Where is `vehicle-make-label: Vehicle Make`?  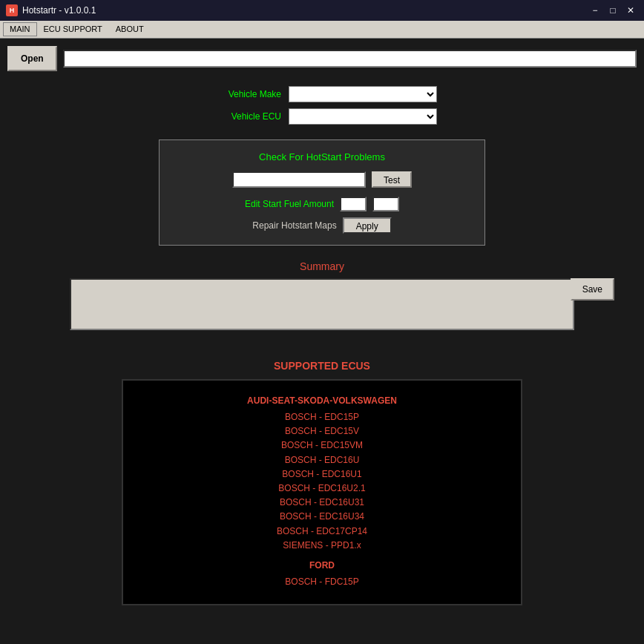
vehicle-make-label: Vehicle Make is located at coordinates (244, 94).